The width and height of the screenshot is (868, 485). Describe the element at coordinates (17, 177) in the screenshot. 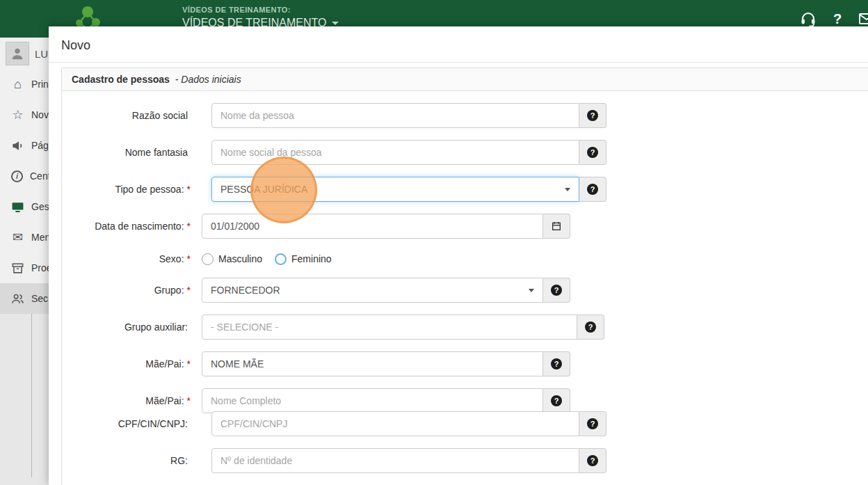

I see `info-icon: i` at that location.